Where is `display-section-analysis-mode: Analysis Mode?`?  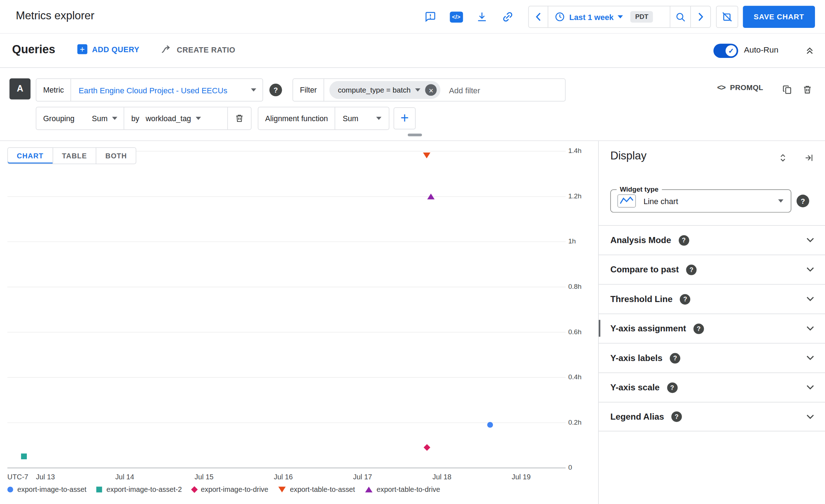
display-section-analysis-mode: Analysis Mode? is located at coordinates (712, 240).